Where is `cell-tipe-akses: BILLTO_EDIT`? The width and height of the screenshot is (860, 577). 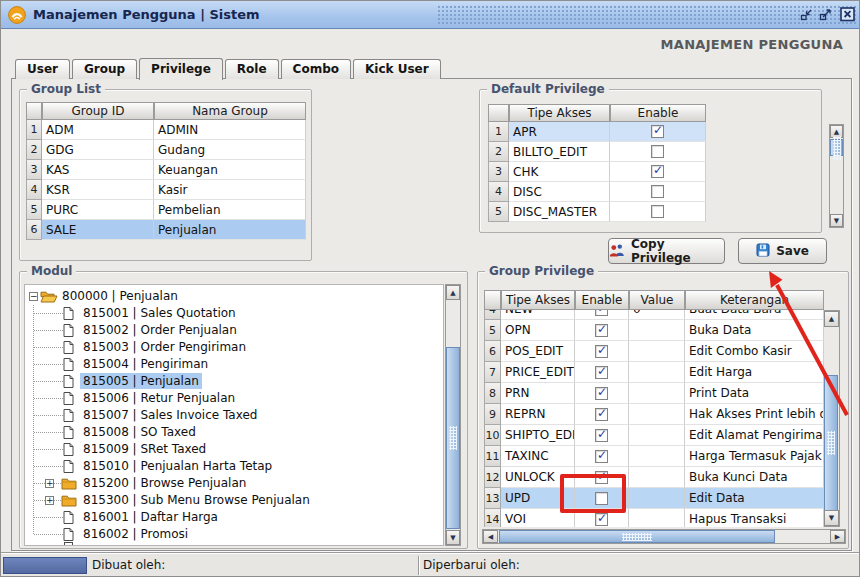
cell-tipe-akses: BILLTO_EDIT is located at coordinates (560, 152).